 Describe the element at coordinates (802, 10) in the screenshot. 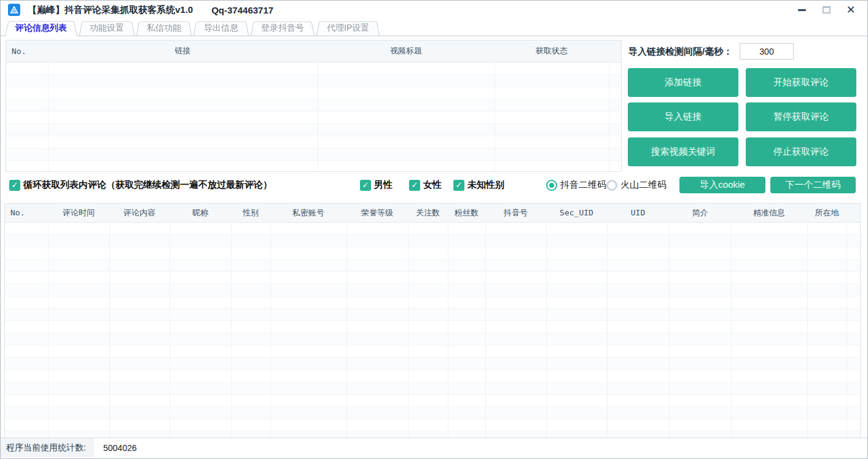

I see `minimize-button` at that location.